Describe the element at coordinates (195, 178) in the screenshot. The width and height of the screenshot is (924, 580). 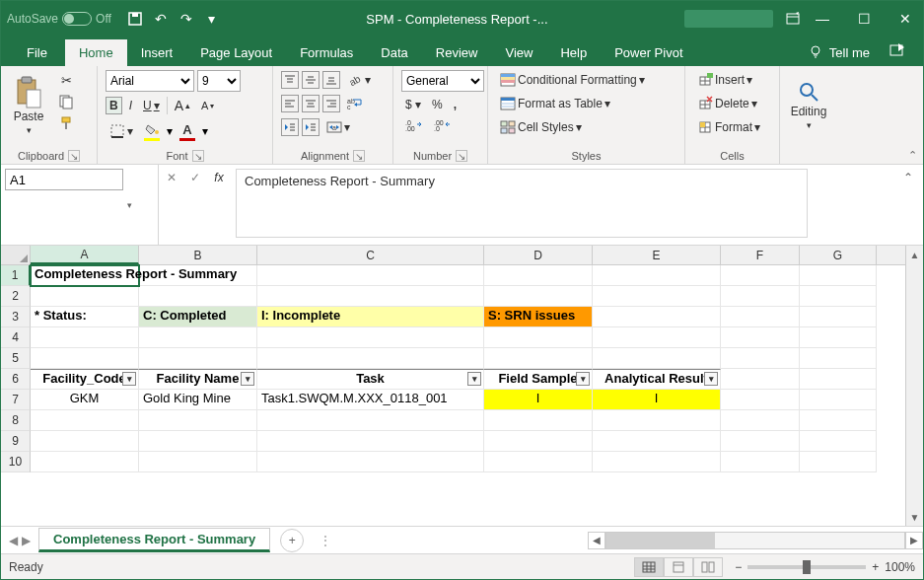
I see `enter-formula-button: ✓` at that location.